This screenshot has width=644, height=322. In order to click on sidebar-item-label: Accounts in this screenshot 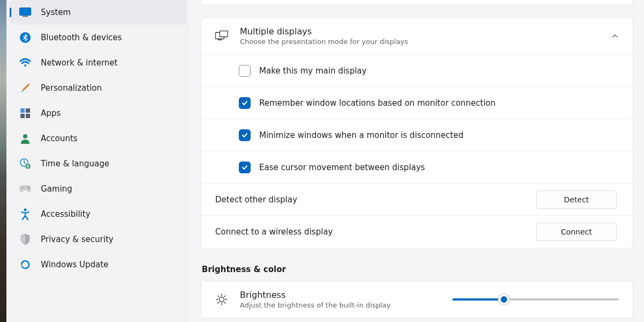, I will do `click(59, 138)`.